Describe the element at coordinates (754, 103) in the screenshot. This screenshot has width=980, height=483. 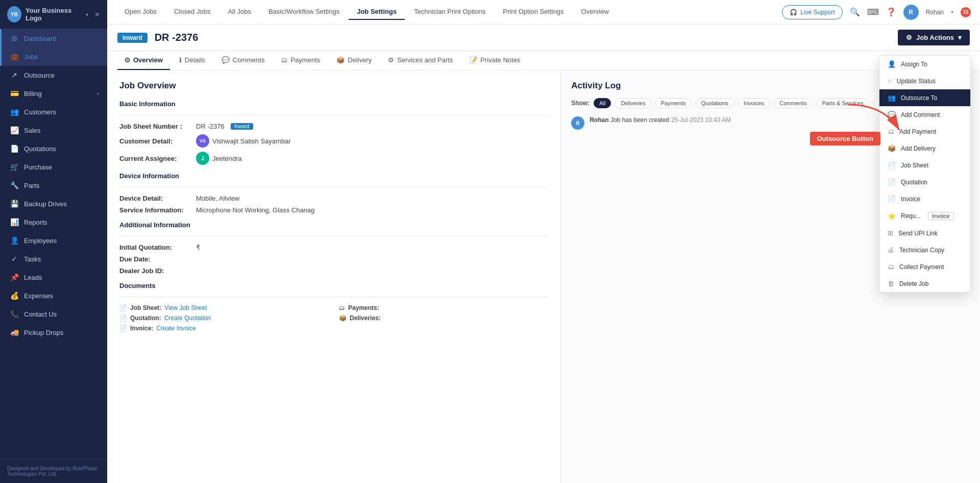
I see `filter-invoices: Invoices` at that location.